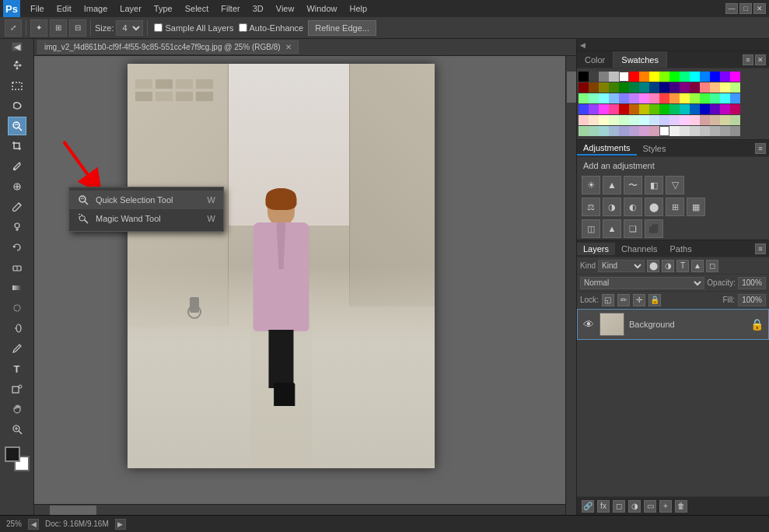 This screenshot has width=769, height=532. Describe the element at coordinates (163, 9) in the screenshot. I see `menu-type: Type` at that location.